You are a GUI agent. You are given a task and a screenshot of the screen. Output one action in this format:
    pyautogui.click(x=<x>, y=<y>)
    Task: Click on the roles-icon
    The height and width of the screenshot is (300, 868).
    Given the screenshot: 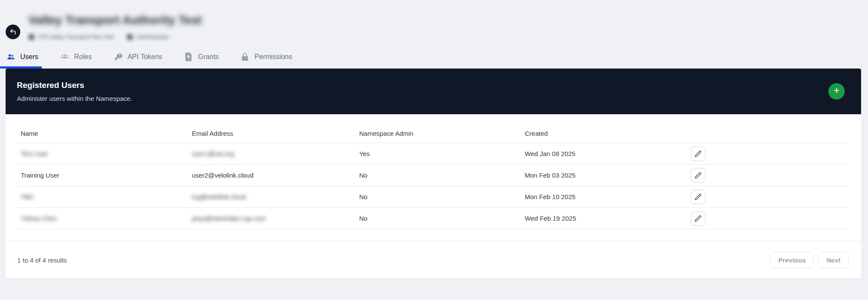 What is the action you would take?
    pyautogui.click(x=65, y=57)
    